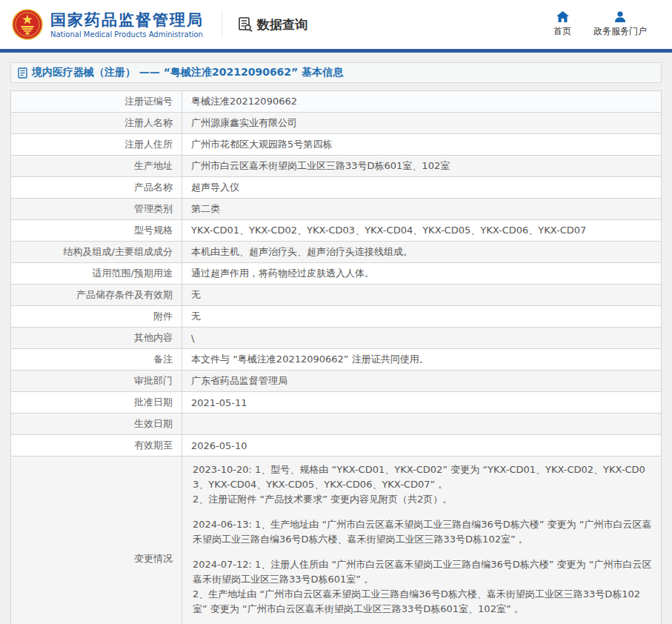 The height and width of the screenshot is (624, 672). Describe the element at coordinates (153, 338) in the screenshot. I see `row-label-text: 其他内容` at that location.